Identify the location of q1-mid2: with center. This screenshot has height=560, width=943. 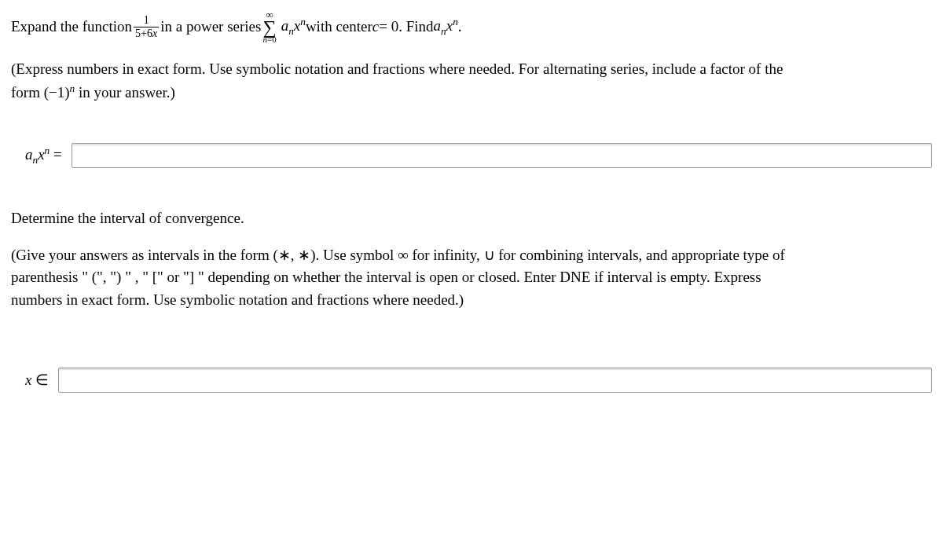
(339, 27).